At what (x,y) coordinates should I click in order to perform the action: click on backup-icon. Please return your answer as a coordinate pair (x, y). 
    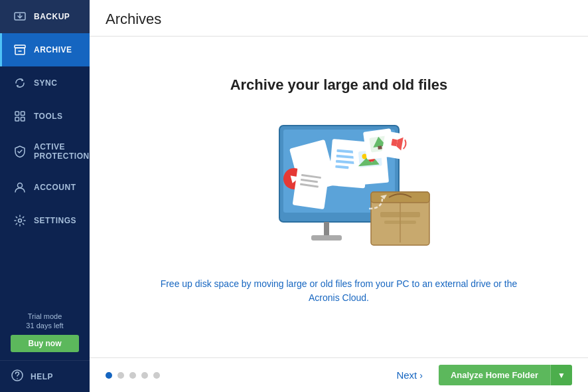
    Looking at the image, I should click on (20, 17).